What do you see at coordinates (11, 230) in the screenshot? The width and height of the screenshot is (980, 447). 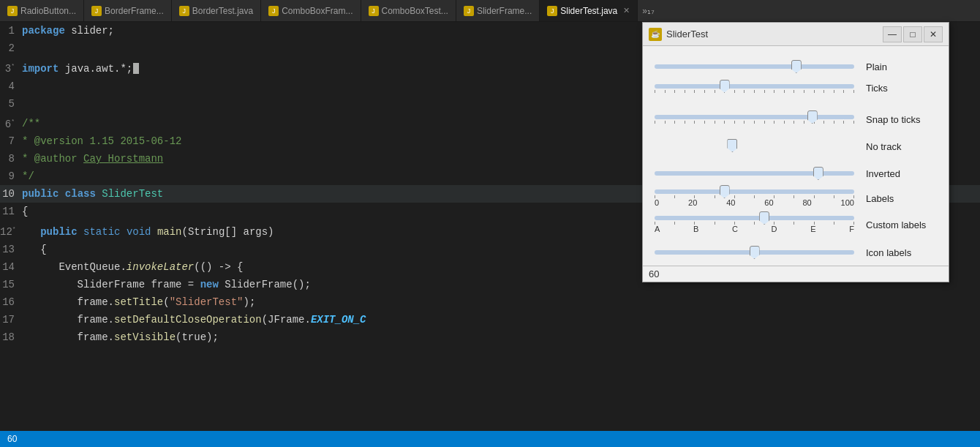 I see `line-num-12: 12*` at bounding box center [11, 230].